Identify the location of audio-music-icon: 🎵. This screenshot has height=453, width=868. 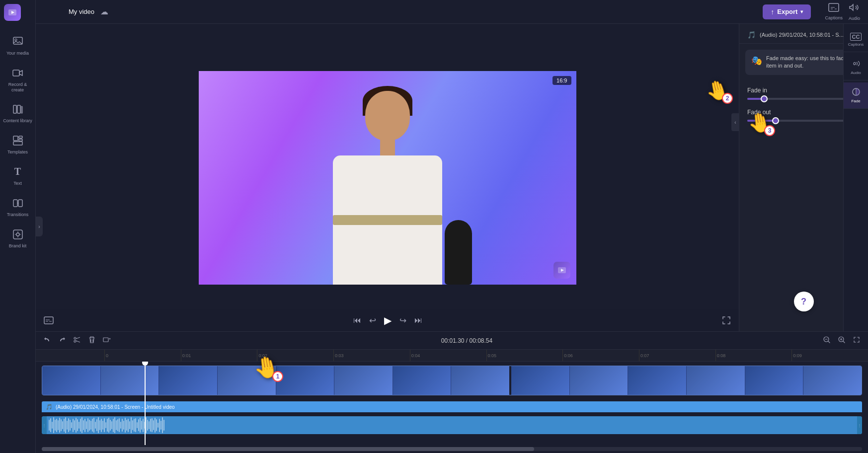
(49, 407).